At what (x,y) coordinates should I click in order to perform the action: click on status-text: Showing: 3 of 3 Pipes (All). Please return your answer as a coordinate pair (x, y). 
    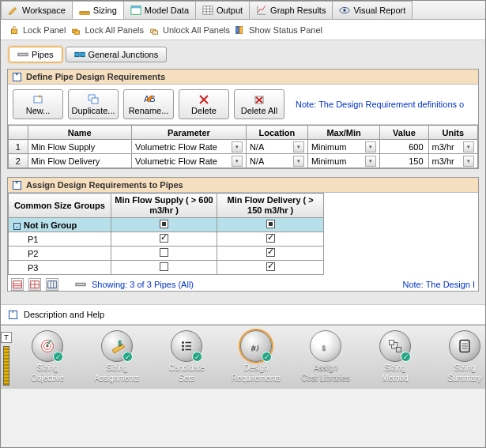
    Looking at the image, I should click on (142, 284).